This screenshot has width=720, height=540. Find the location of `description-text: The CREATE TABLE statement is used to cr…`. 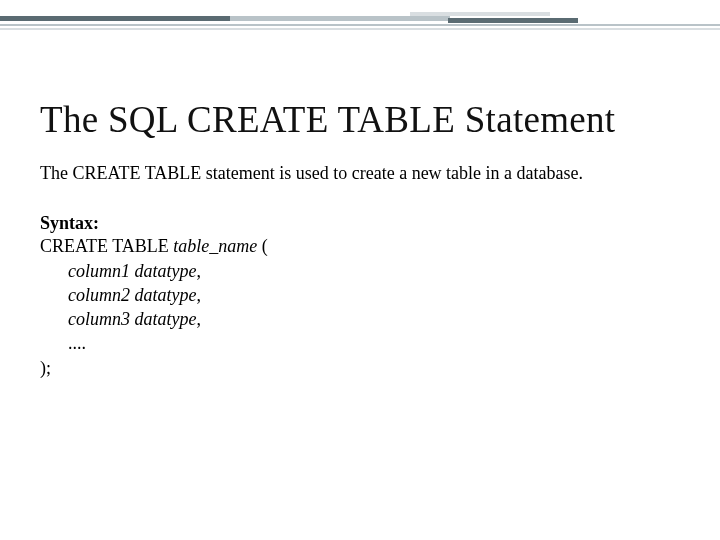

description-text: The CREATE TABLE statement is used to cr… is located at coordinates (320, 173).